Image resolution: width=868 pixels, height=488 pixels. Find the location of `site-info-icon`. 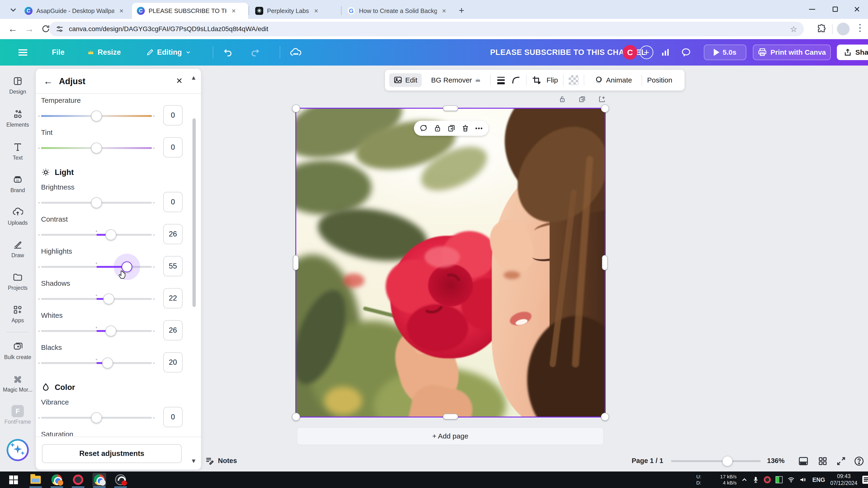

site-info-icon is located at coordinates (60, 29).